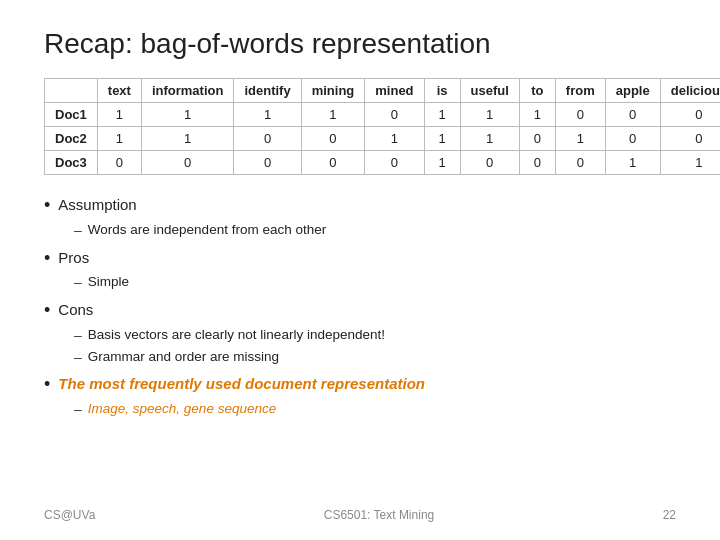 The height and width of the screenshot is (540, 720). I want to click on sub-text-2-0: Basis vectors are clearly not linearly i…, so click(236, 336).